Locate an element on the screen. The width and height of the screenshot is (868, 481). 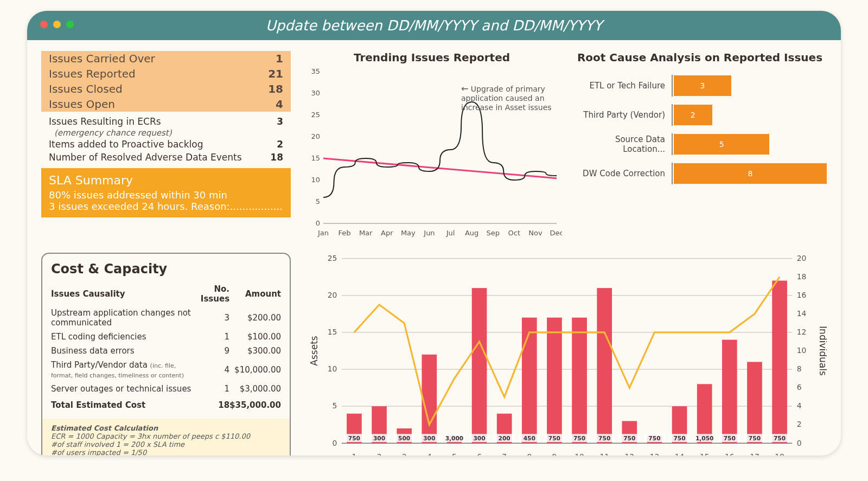
svg-text: Aug is located at coordinates (472, 233).